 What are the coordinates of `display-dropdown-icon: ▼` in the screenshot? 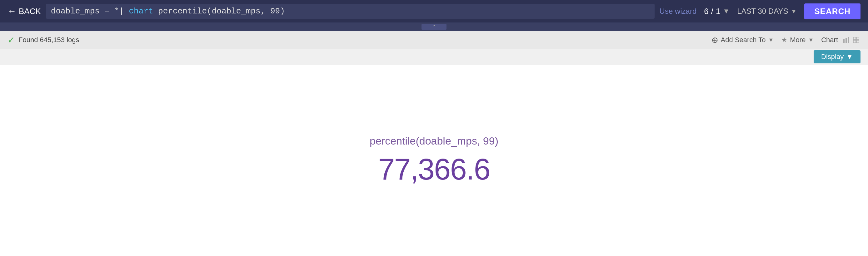 It's located at (849, 57).